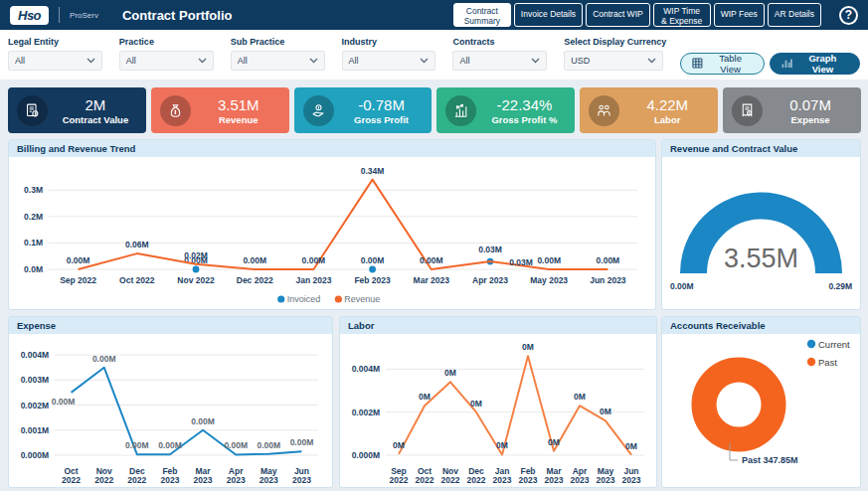  What do you see at coordinates (613, 61) in the screenshot?
I see `currency-dropdown: USD` at bounding box center [613, 61].